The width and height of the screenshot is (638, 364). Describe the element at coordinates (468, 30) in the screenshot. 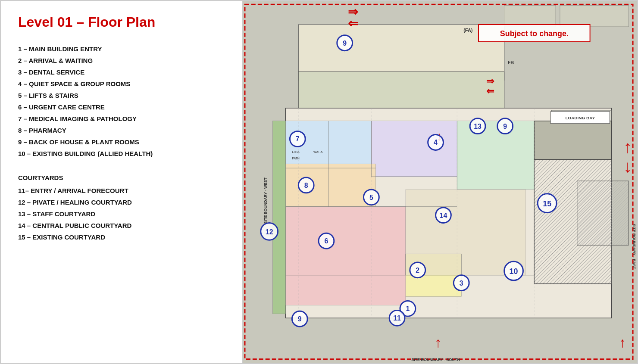

I see `svg-text: (FA)` at that location.